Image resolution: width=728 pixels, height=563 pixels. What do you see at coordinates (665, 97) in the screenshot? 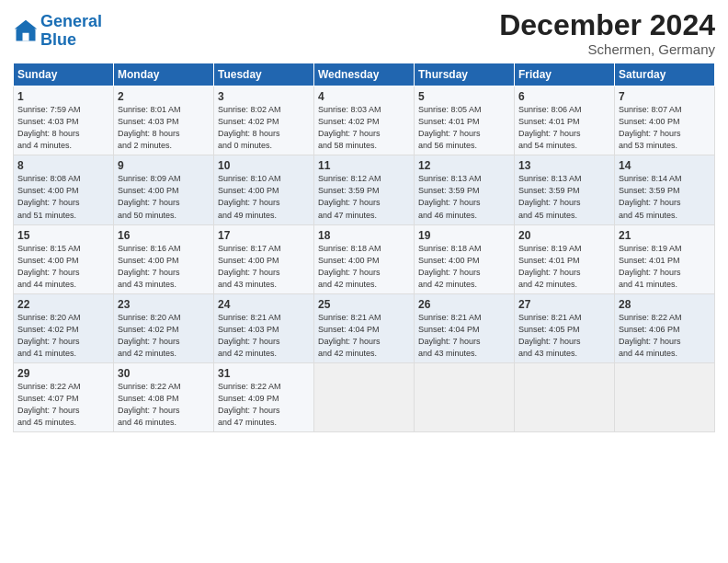
I see `day-number: 7` at bounding box center [665, 97].